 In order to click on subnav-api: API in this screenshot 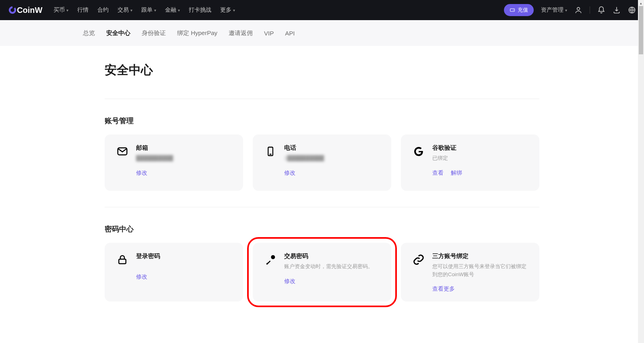, I will do `click(290, 33)`.